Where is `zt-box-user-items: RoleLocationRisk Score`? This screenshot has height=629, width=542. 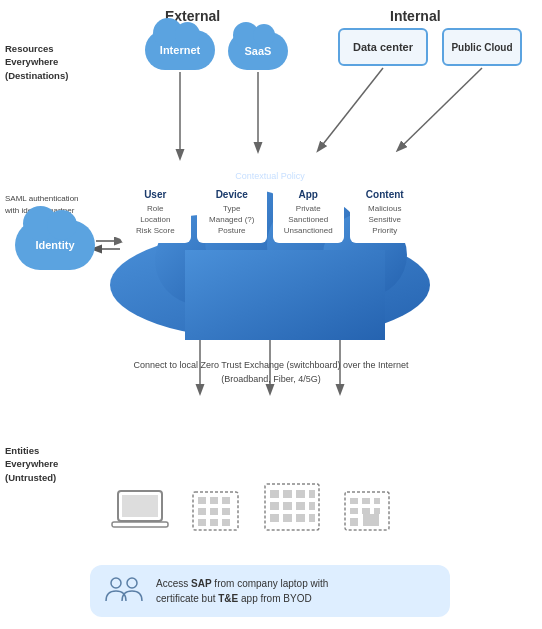
zt-box-user-items: RoleLocationRisk Score is located at coordinates (156, 220).